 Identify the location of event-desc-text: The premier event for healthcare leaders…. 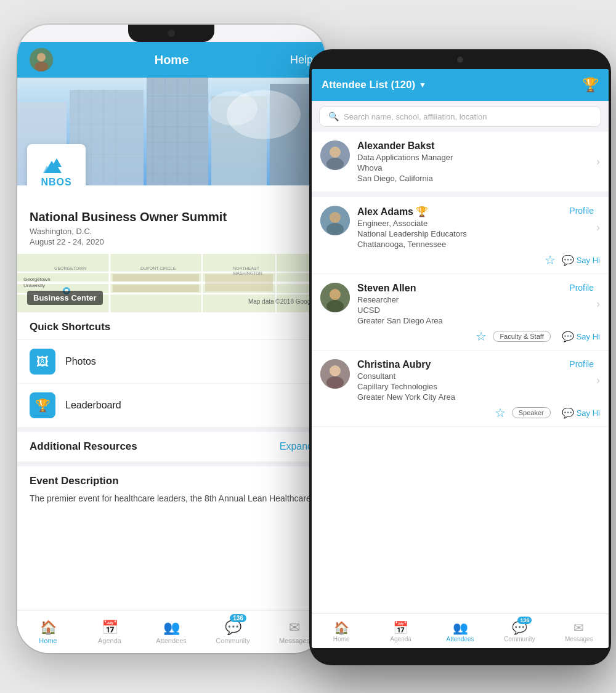
(171, 503).